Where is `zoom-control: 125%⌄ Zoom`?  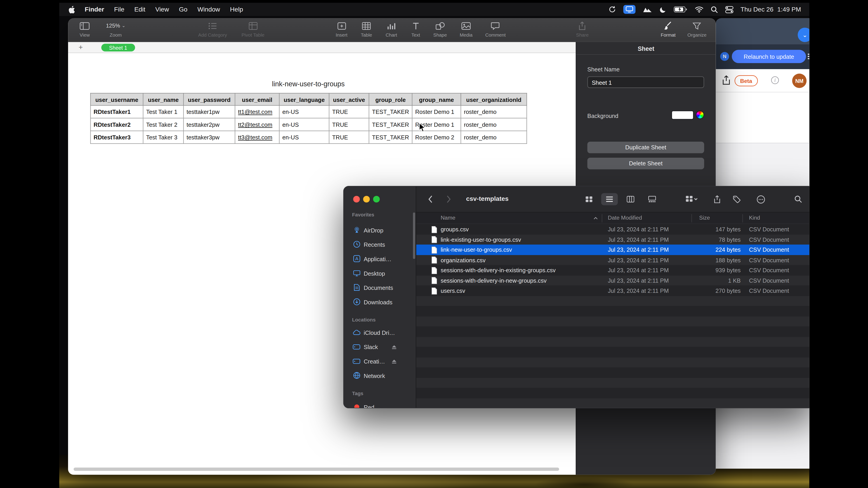 zoom-control: 125%⌄ Zoom is located at coordinates (116, 29).